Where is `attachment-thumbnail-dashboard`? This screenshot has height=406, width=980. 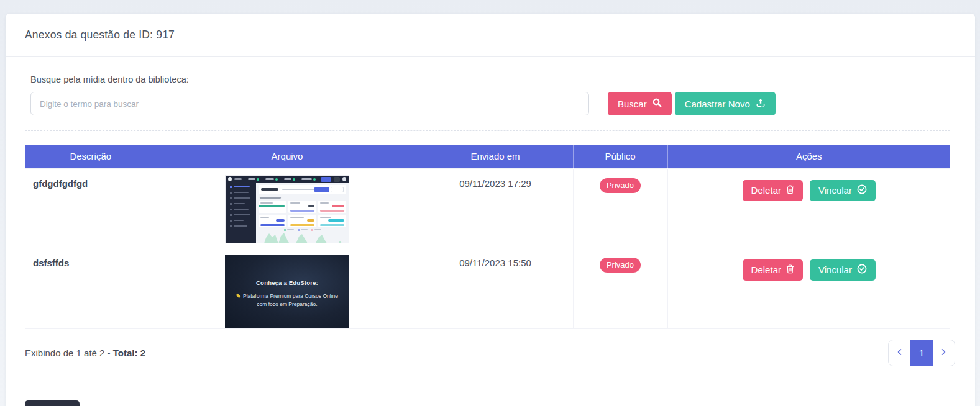
attachment-thumbnail-dashboard is located at coordinates (287, 209).